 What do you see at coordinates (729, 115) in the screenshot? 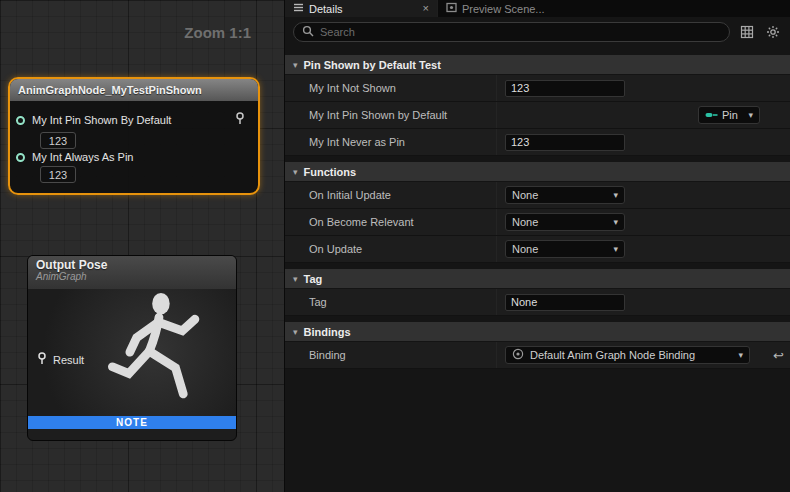
I see `pin-visibility-dropdown: Pin ▾` at bounding box center [729, 115].